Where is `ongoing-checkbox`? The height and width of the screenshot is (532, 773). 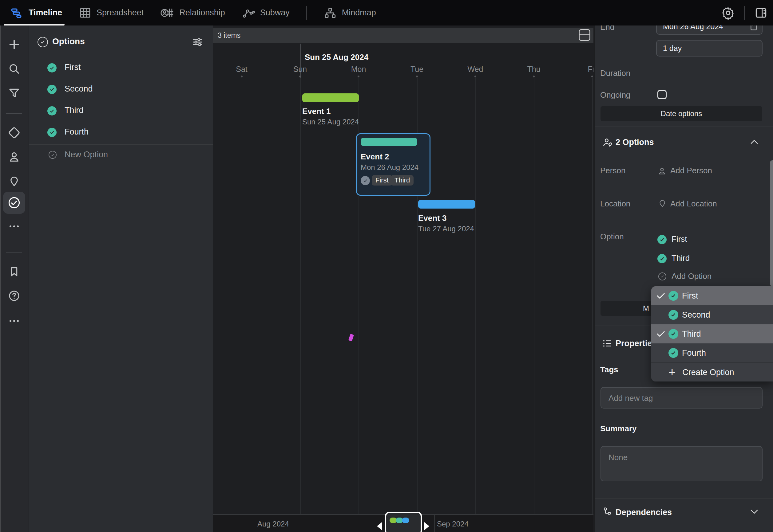 ongoing-checkbox is located at coordinates (662, 95).